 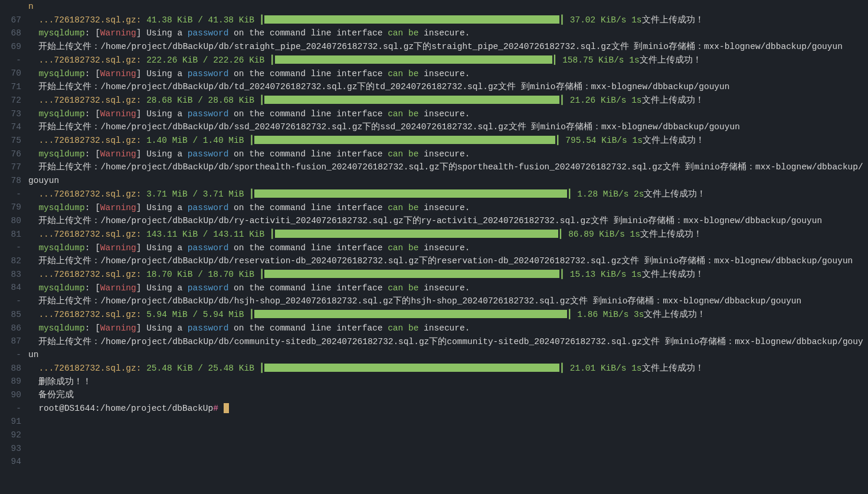 I want to click on line-number: 88, so click(x=11, y=368).